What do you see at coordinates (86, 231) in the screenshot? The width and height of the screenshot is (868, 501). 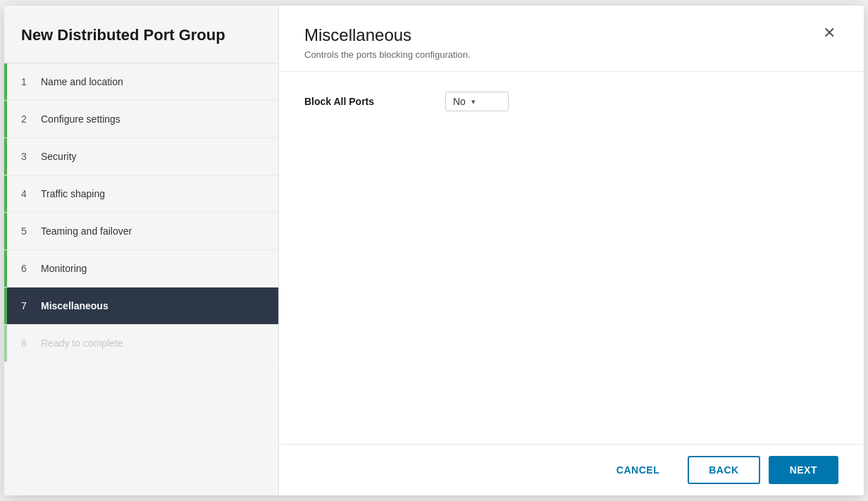 I see `step-label-5: Teaming and failover` at bounding box center [86, 231].